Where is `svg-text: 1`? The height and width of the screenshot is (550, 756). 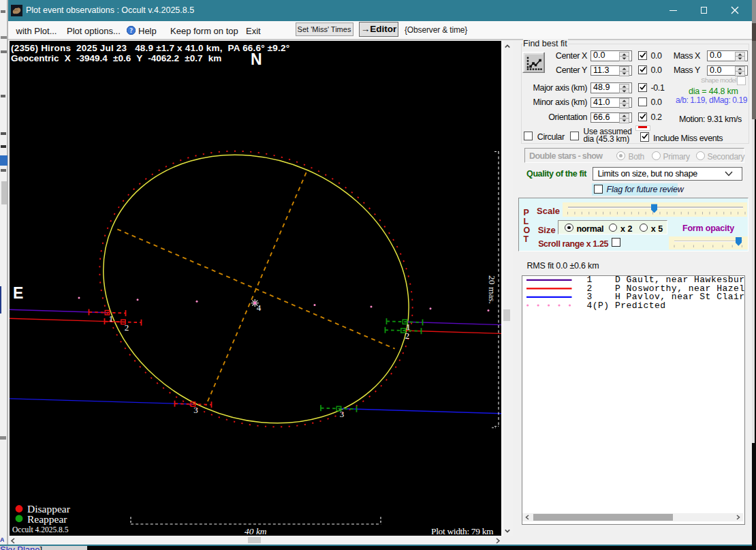
svg-text: 1 is located at coordinates (112, 319).